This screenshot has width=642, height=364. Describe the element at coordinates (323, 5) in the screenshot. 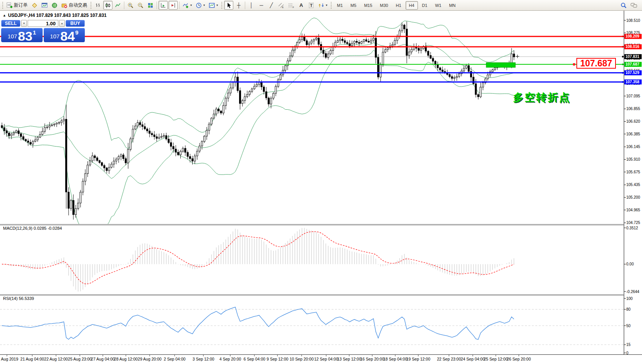

I see `arrows-button: ▾` at that location.